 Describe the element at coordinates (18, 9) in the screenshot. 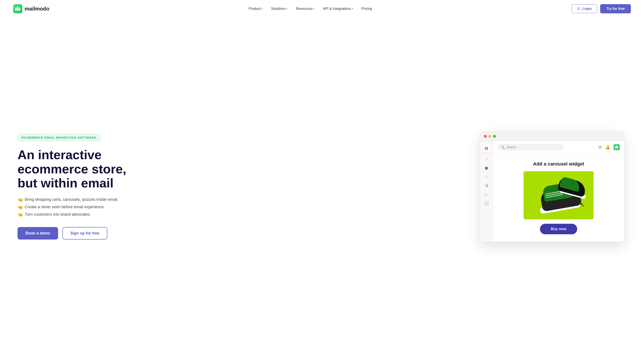

I see `logo-icon` at that location.